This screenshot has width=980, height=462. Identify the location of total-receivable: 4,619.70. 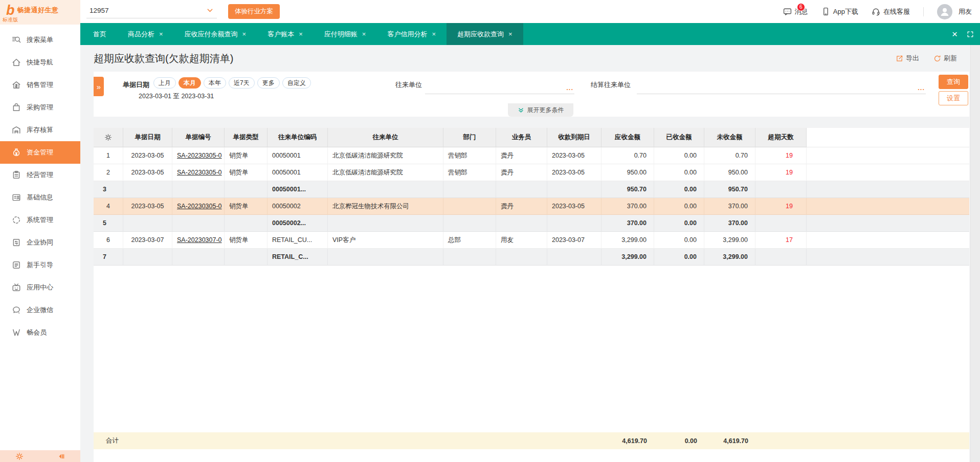
(628, 441).